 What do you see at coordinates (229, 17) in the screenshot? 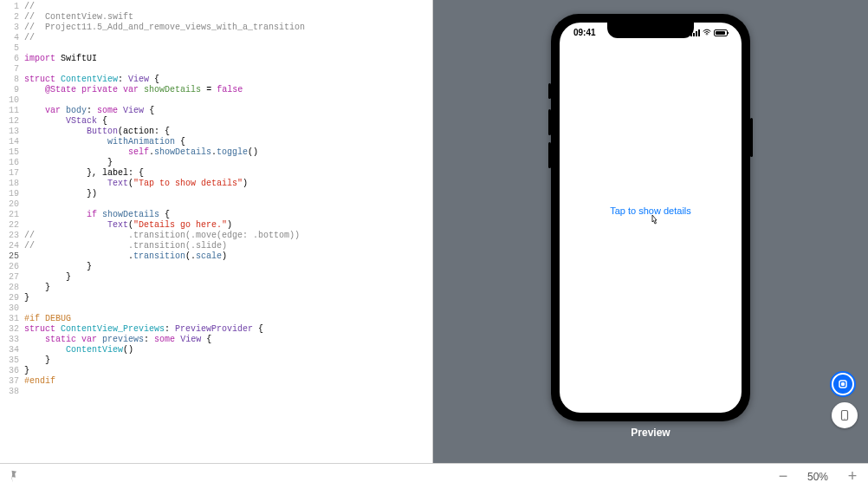
I see `code-line: // ContentView.swift` at bounding box center [229, 17].